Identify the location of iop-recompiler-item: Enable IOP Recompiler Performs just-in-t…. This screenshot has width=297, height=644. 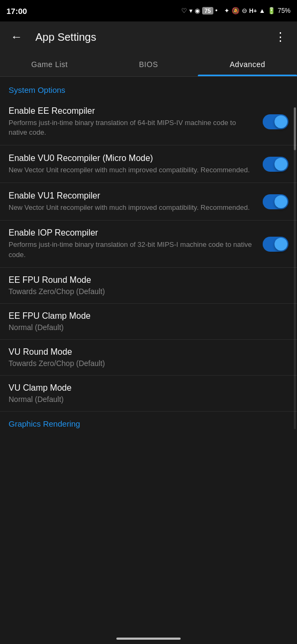
(148, 244).